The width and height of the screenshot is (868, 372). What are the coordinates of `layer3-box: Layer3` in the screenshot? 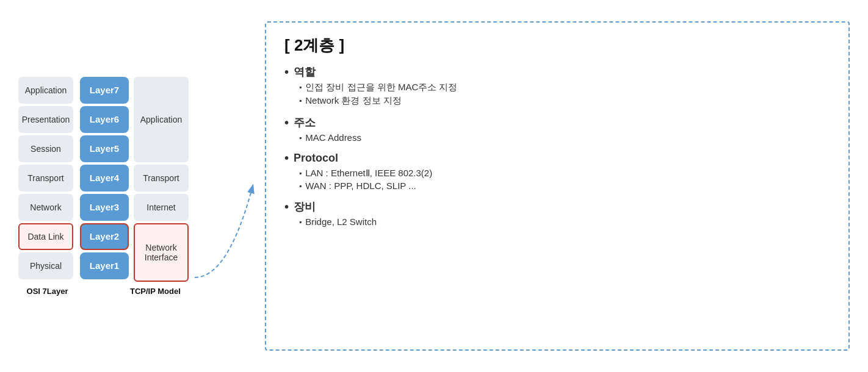 It's located at (104, 207).